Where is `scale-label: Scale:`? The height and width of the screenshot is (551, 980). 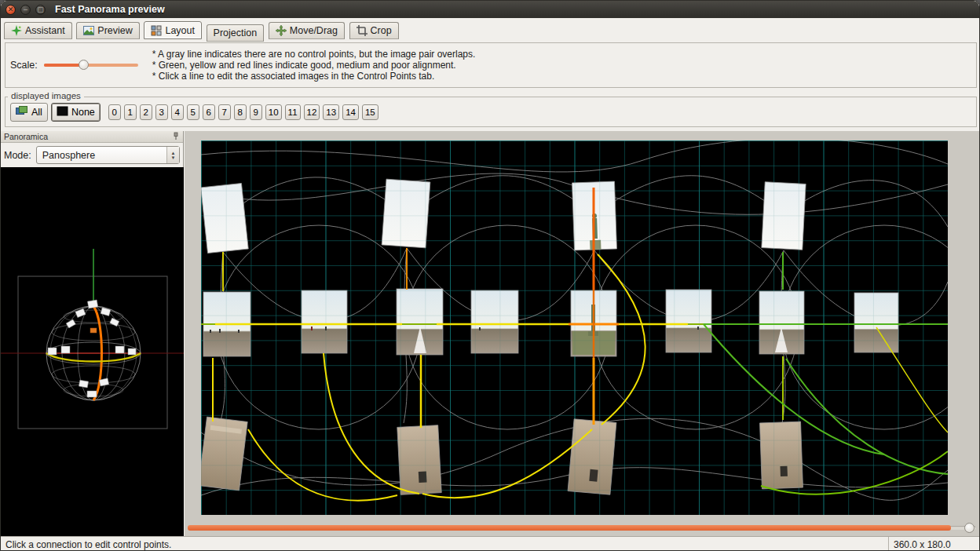
scale-label: Scale: is located at coordinates (24, 65).